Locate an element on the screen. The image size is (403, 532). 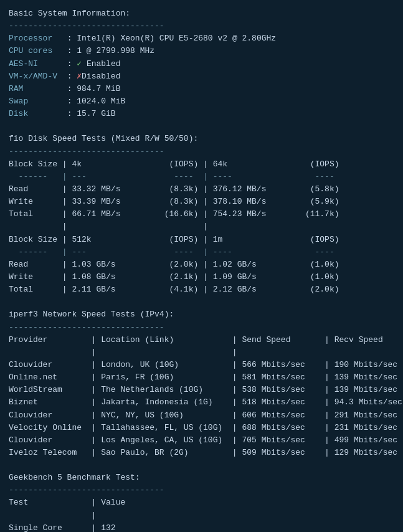
geekbench-headers: Test | Value is located at coordinates (67, 502).